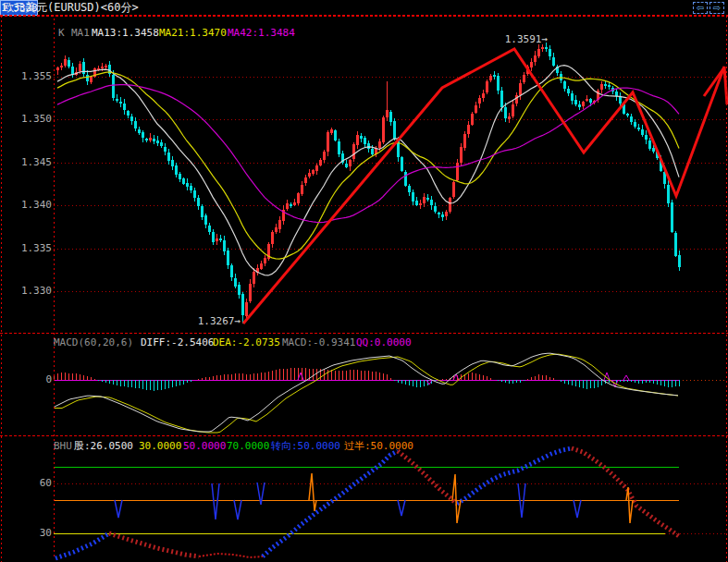  I want to click on price-tick: 1.330, so click(32, 290).